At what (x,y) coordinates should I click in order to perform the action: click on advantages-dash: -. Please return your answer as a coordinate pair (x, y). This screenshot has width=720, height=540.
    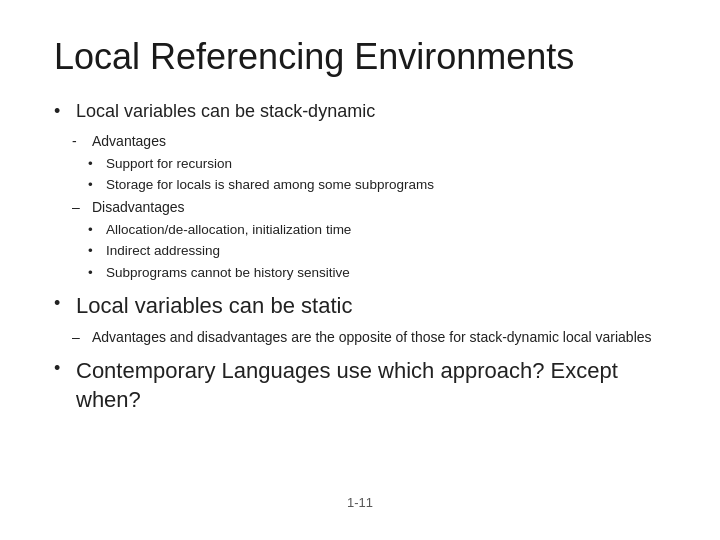
    Looking at the image, I should click on (82, 142).